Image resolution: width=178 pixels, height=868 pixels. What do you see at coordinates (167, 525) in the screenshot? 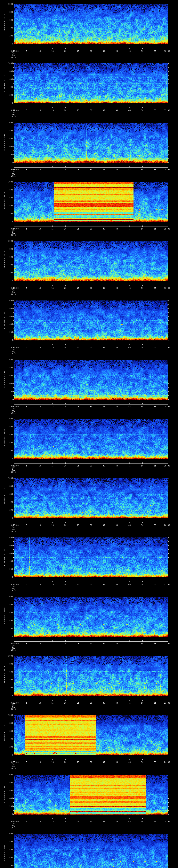
I see `x-axis-end-time: 20:00` at bounding box center [167, 525].